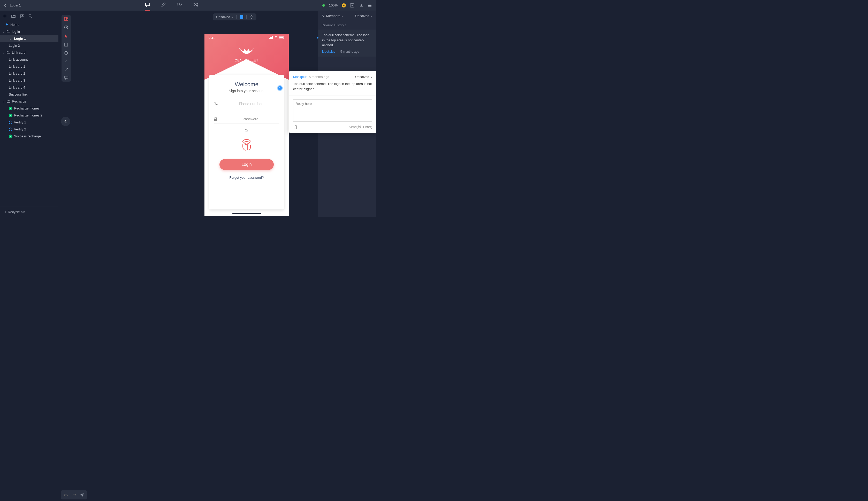  I want to click on tree-recharge-money: ✓Recharge money, so click(29, 108).